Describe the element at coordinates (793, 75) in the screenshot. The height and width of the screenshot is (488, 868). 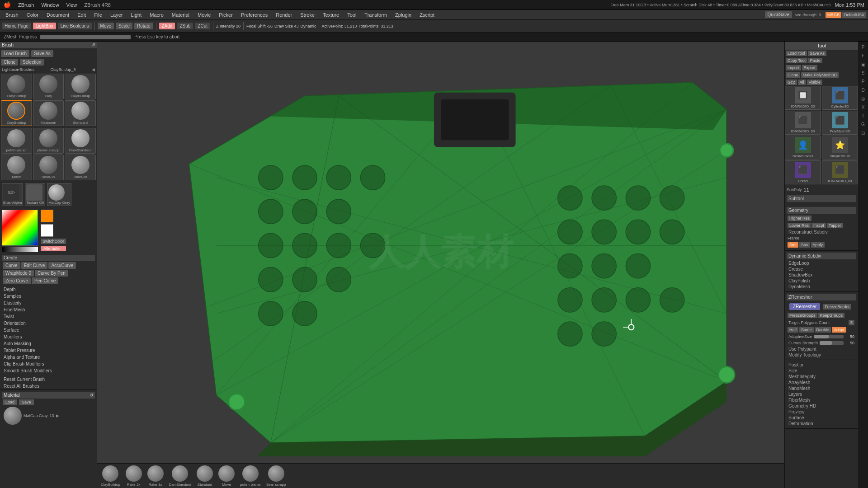
I see `clone-tool-btn: Clone` at that location.